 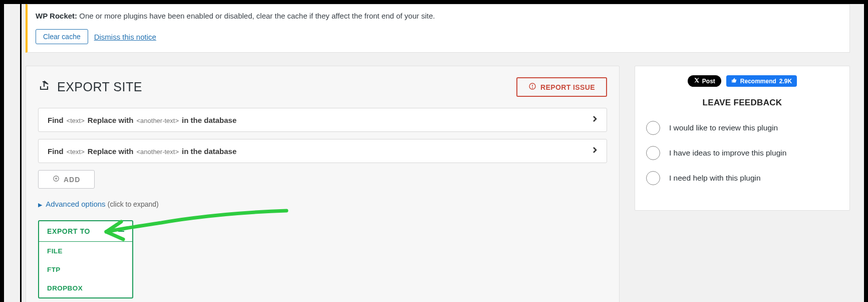 What do you see at coordinates (532, 87) in the screenshot?
I see `warning-icon` at bounding box center [532, 87].